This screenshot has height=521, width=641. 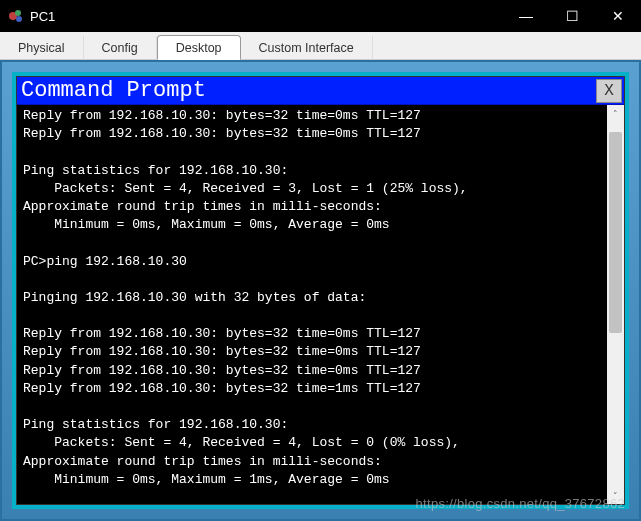 I want to click on minimize-button: —, so click(x=526, y=16).